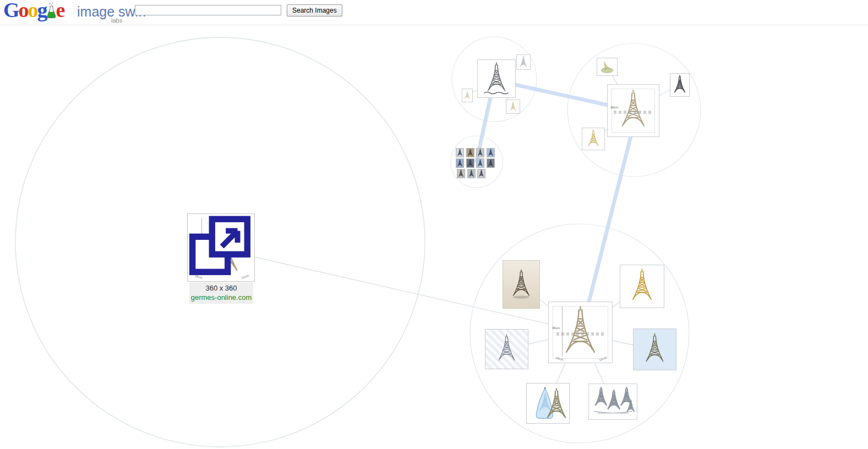 Image resolution: width=868 pixels, height=449 pixels. What do you see at coordinates (11, 11) in the screenshot?
I see `logo-letter: G` at bounding box center [11, 11].